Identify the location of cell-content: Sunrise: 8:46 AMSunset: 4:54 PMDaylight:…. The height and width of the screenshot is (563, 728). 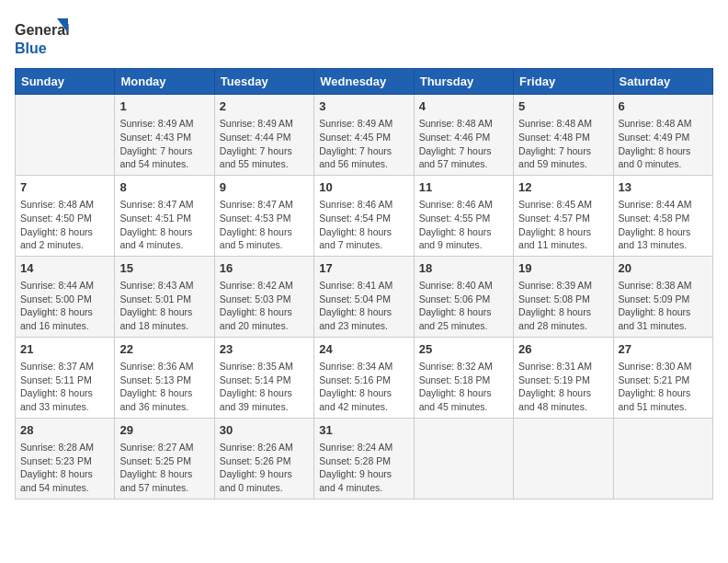
(364, 224).